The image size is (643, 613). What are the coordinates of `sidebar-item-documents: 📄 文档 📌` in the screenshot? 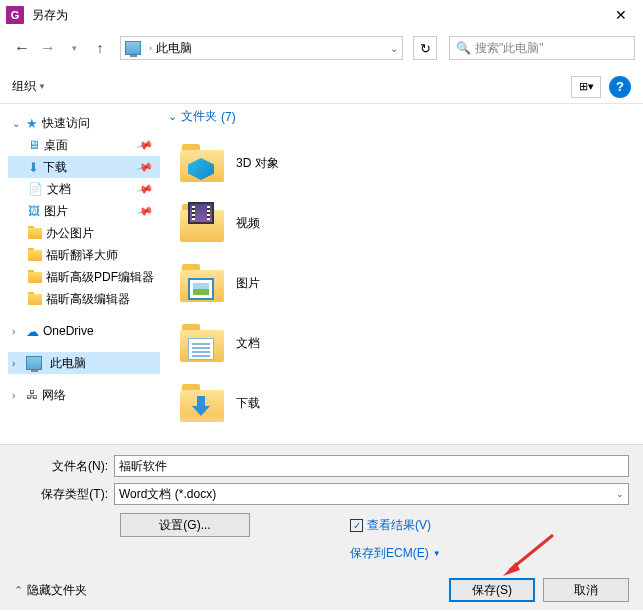 It's located at (84, 189).